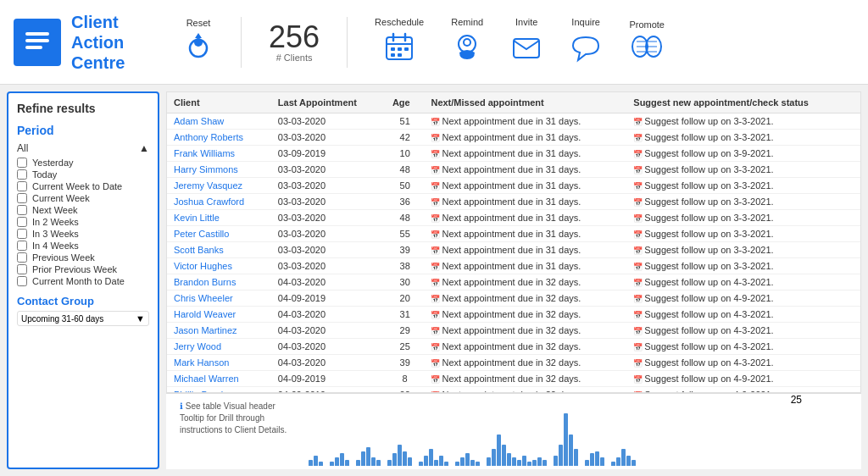  I want to click on table-row: Adam Shaw03-03-202051📅Next appointment d…, so click(514, 122).